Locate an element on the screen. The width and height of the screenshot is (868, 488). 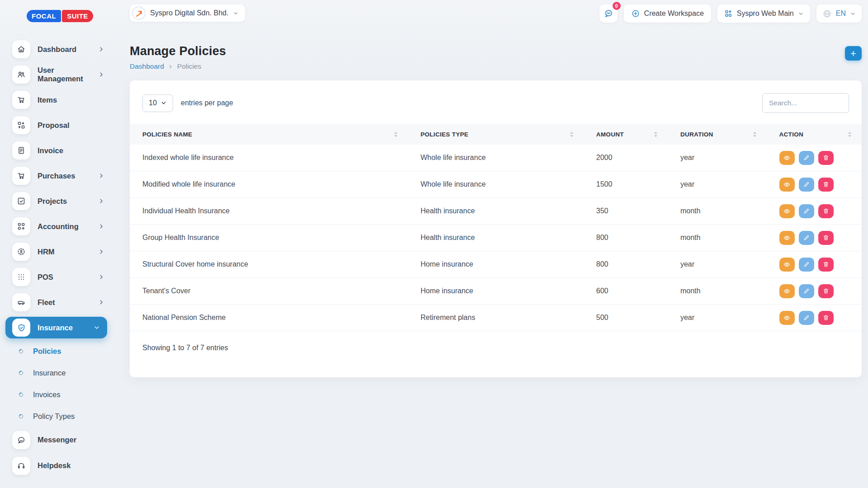
focal-suite-logo: FOCAL SUITE is located at coordinates (69, 16).